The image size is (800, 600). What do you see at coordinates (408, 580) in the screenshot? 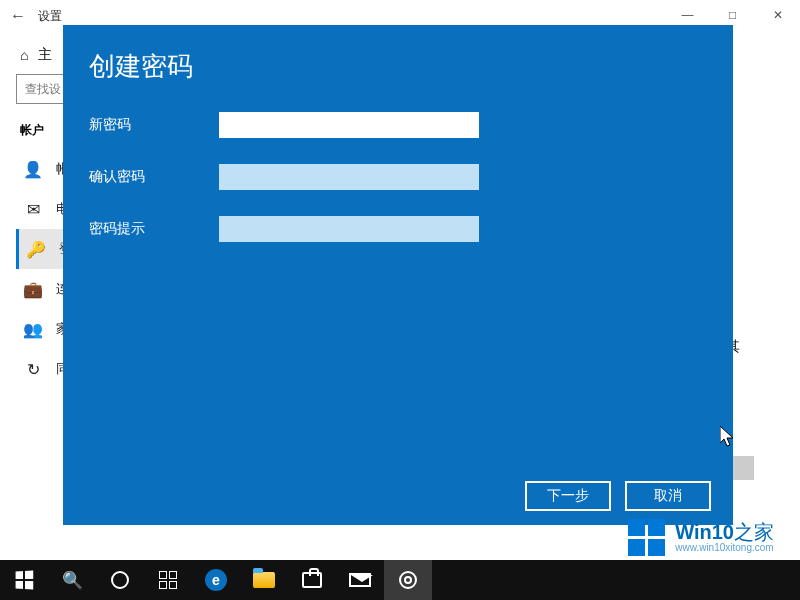
I see `taskbar-settings` at bounding box center [408, 580].